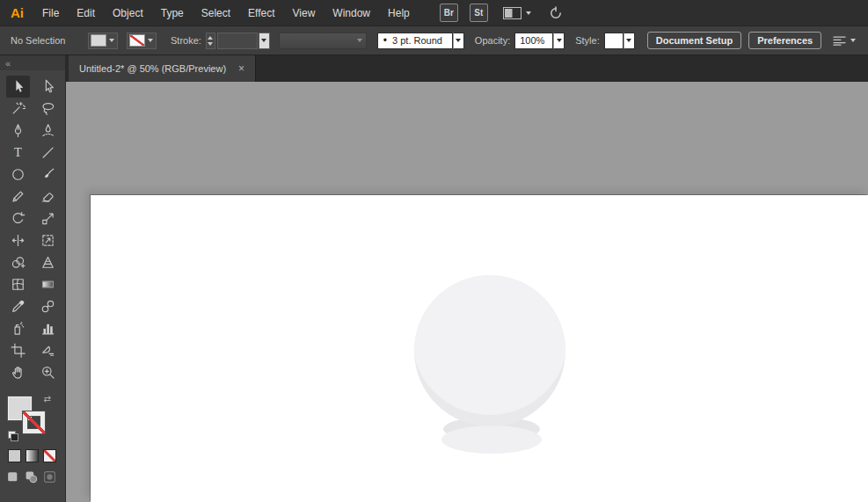 This screenshot has width=868, height=502. I want to click on width-profile-dropdown, so click(323, 40).